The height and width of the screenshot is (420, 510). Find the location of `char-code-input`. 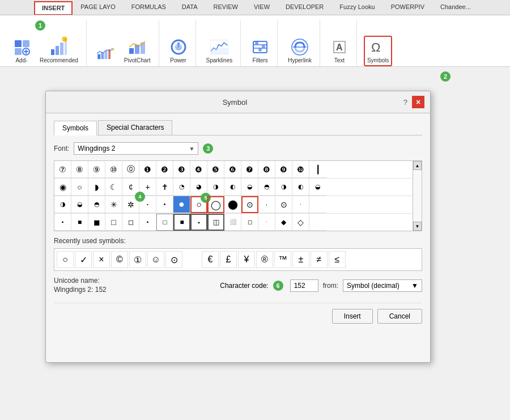

char-code-input is located at coordinates (304, 286).